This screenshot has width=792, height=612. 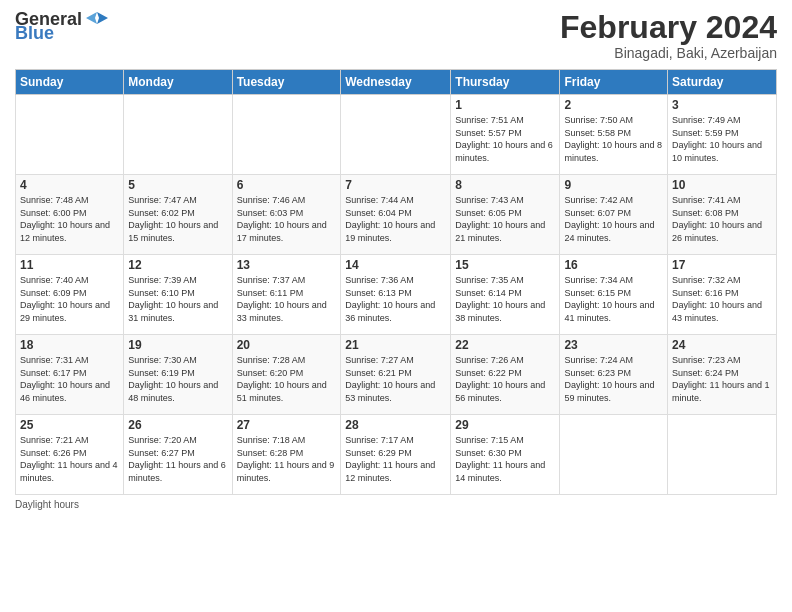 What do you see at coordinates (287, 345) in the screenshot?
I see `day-number: 20` at bounding box center [287, 345].